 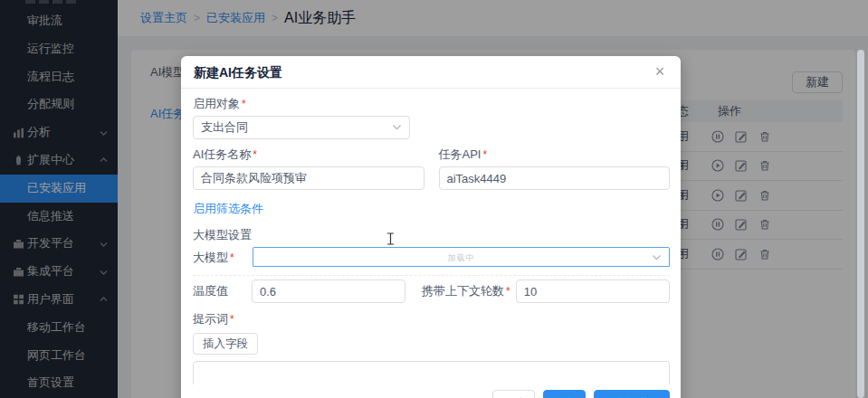 I want to click on task-api-field, so click(x=555, y=178).